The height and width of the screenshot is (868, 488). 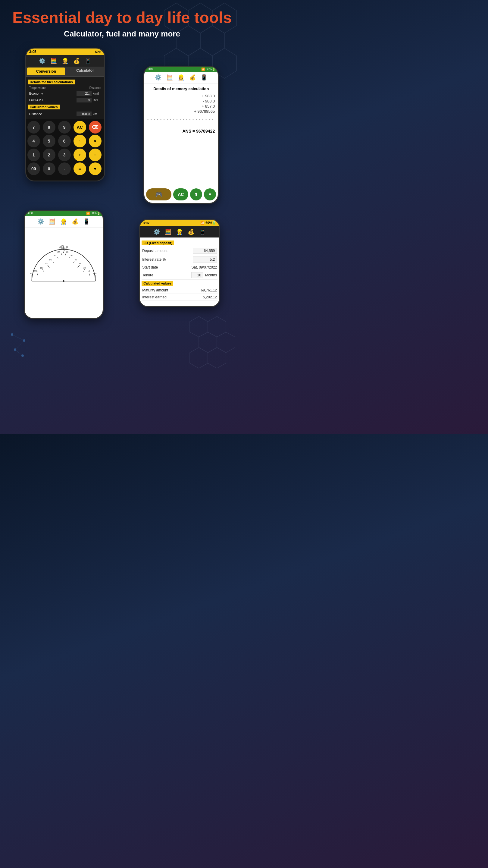 I want to click on btn-2: 2, so click(x=49, y=155).